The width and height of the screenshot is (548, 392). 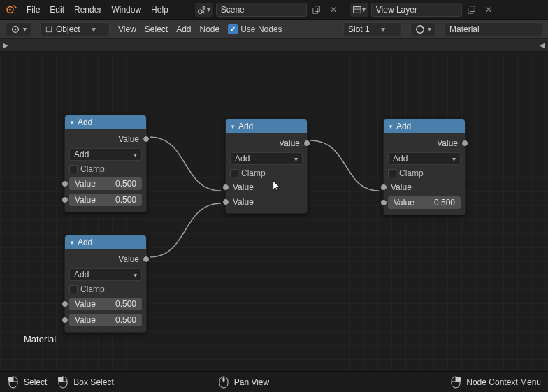 What do you see at coordinates (424, 29) in the screenshot?
I see `material-browse-button: ▾` at bounding box center [424, 29].